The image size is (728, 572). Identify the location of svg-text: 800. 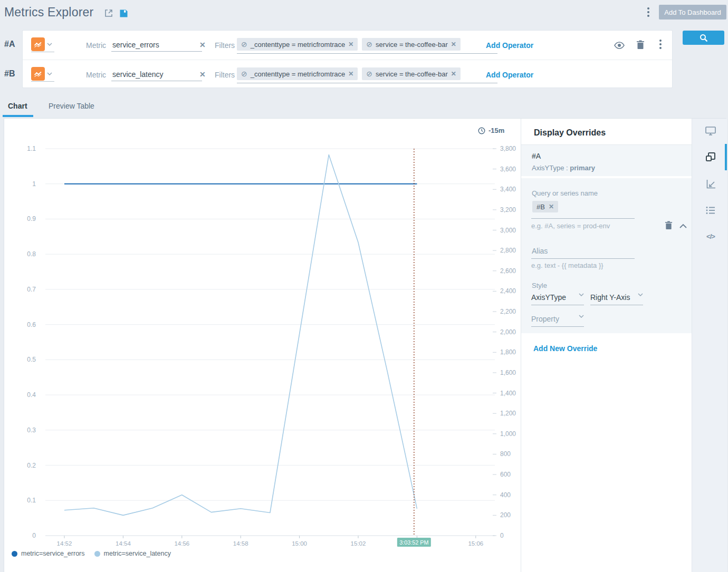
(505, 454).